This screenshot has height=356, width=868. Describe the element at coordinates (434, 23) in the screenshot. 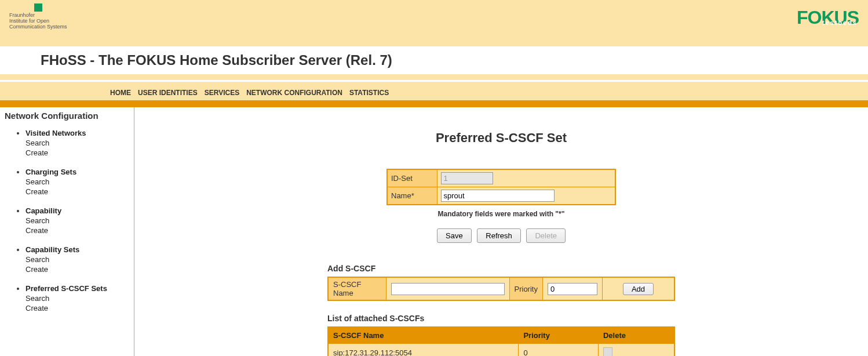

I see `top-banner: Fraunhofer Institute for Open Communicat…` at that location.